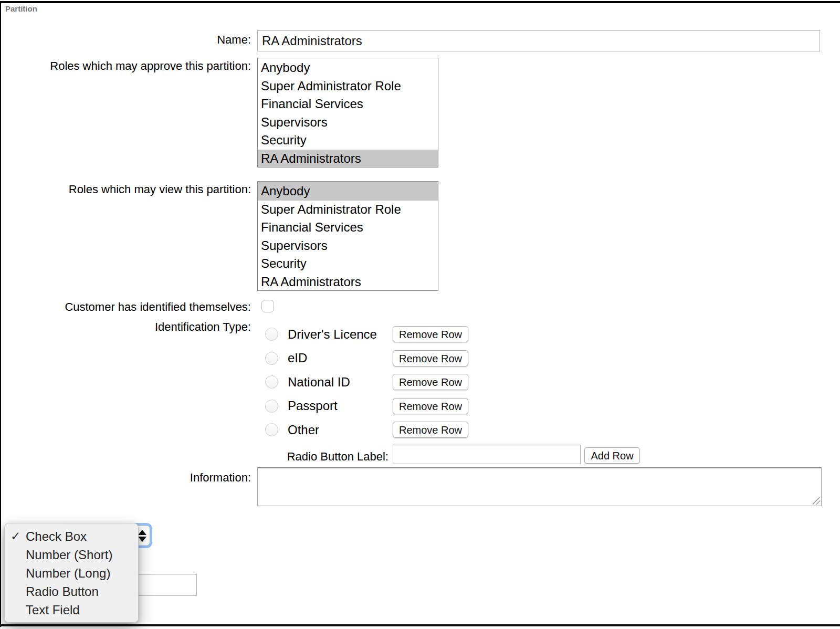  I want to click on window-frame-bottom, so click(420, 625).